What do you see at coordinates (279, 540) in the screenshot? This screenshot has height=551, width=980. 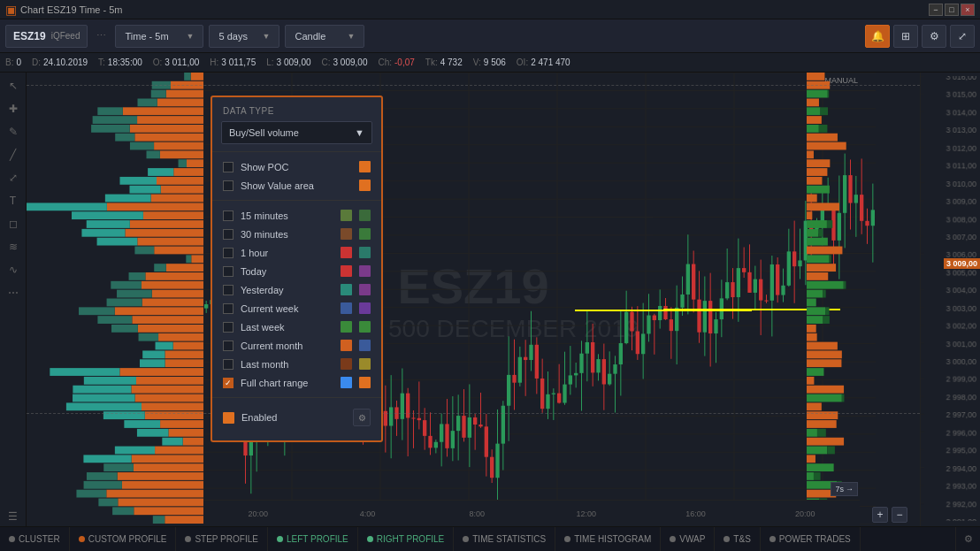 I see `dot-left-profile` at bounding box center [279, 540].